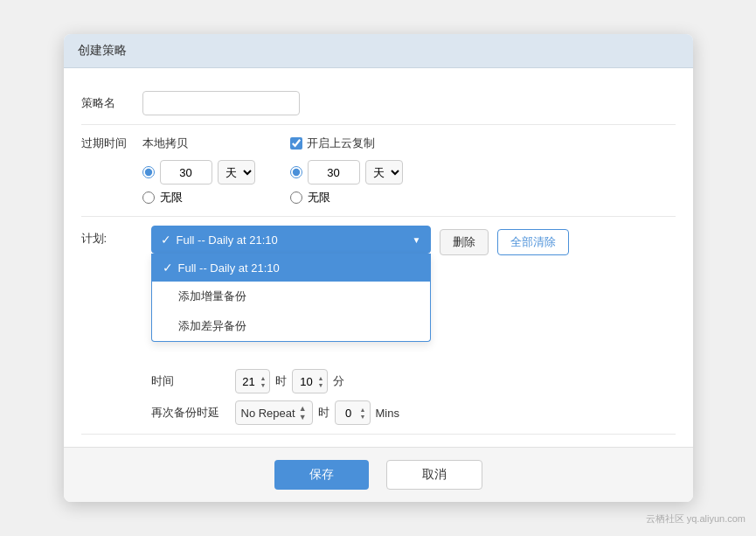 The width and height of the screenshot is (756, 536). What do you see at coordinates (291, 297) in the screenshot?
I see `schedule-dropdown-menu: ✓ Full -- Daily at 21:10 ✓ 添加增量备份 ✓ 添加差异…` at bounding box center [291, 297].